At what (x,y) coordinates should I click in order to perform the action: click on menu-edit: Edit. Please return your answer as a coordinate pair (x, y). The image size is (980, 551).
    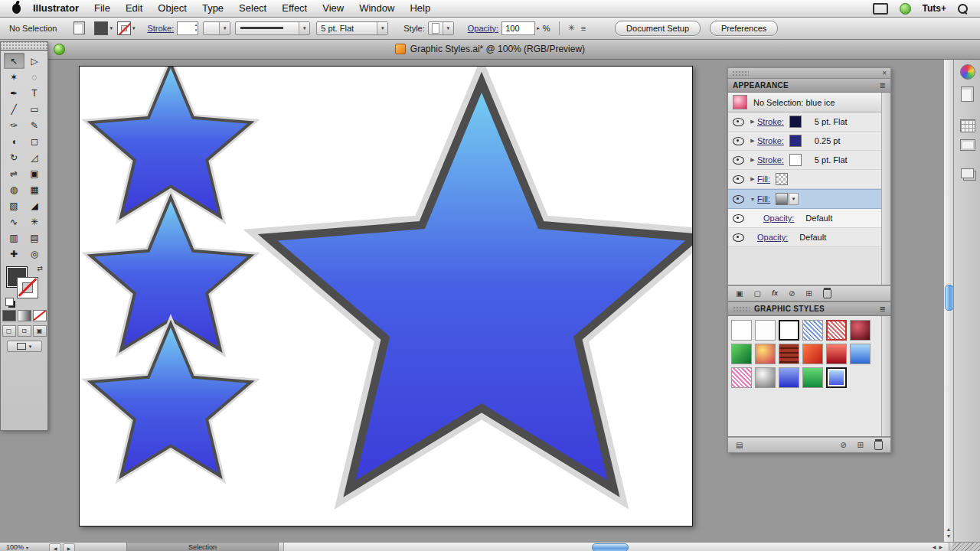
    Looking at the image, I should click on (134, 8).